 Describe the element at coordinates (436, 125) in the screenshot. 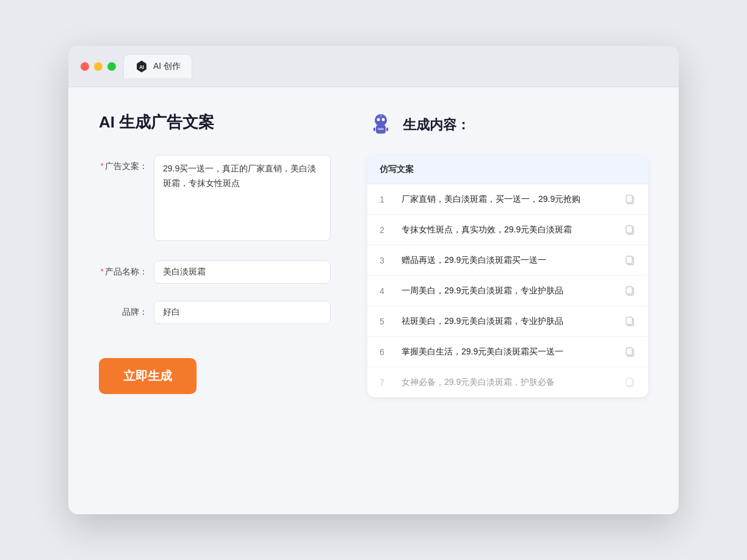

I see `result-title: 生成内容：` at that location.